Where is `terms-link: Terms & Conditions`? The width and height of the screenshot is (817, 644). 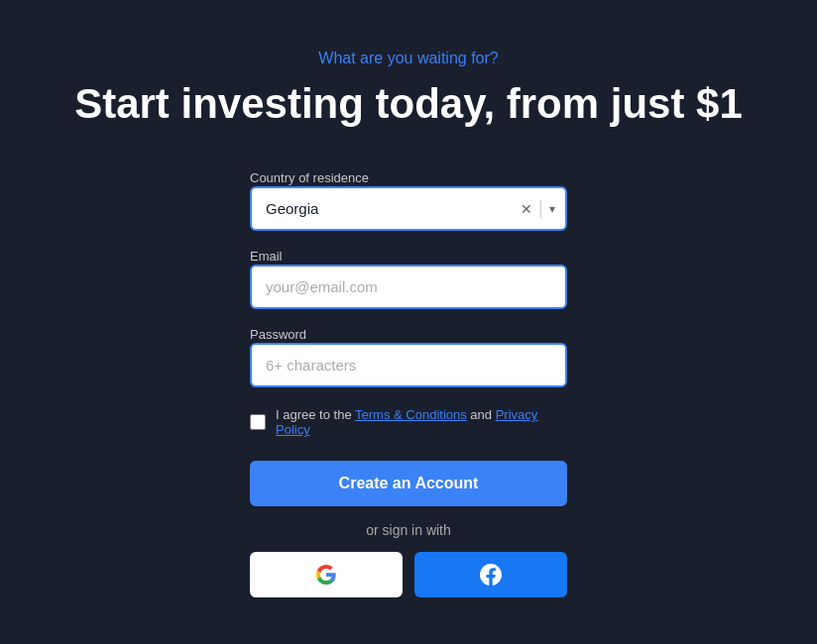
terms-link: Terms & Conditions is located at coordinates (410, 414).